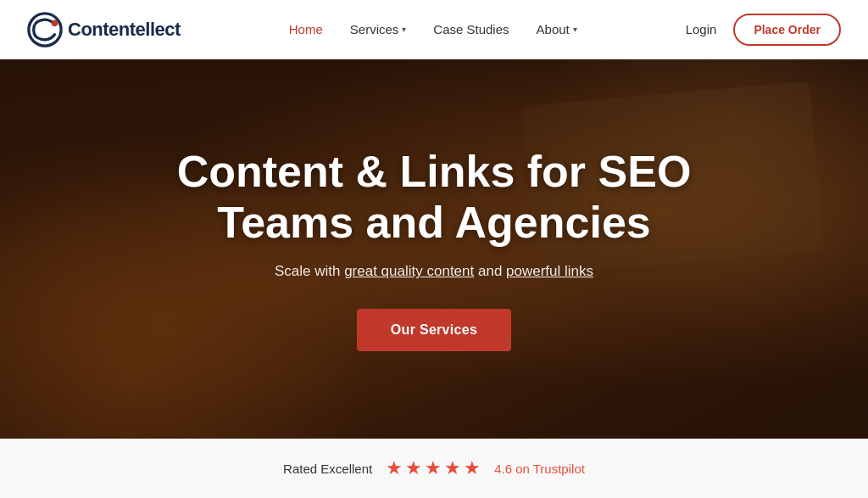  What do you see at coordinates (575, 29) in the screenshot?
I see `about-chevron-icon: ▾` at bounding box center [575, 29].